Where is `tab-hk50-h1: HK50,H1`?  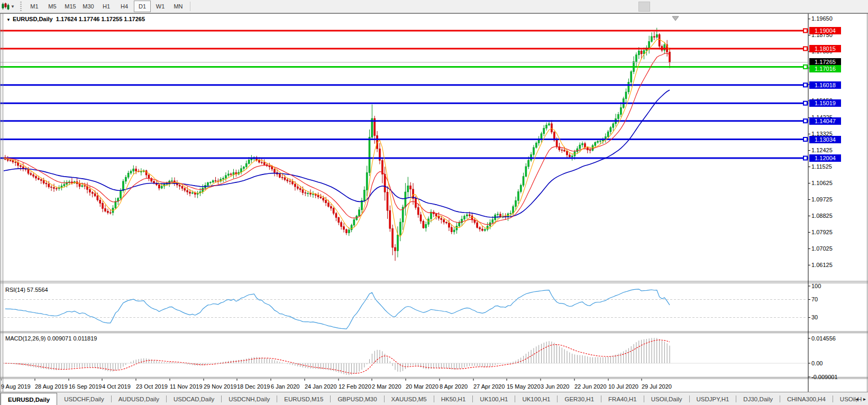
tab-hk50-h1: HK50,H1 is located at coordinates (454, 399).